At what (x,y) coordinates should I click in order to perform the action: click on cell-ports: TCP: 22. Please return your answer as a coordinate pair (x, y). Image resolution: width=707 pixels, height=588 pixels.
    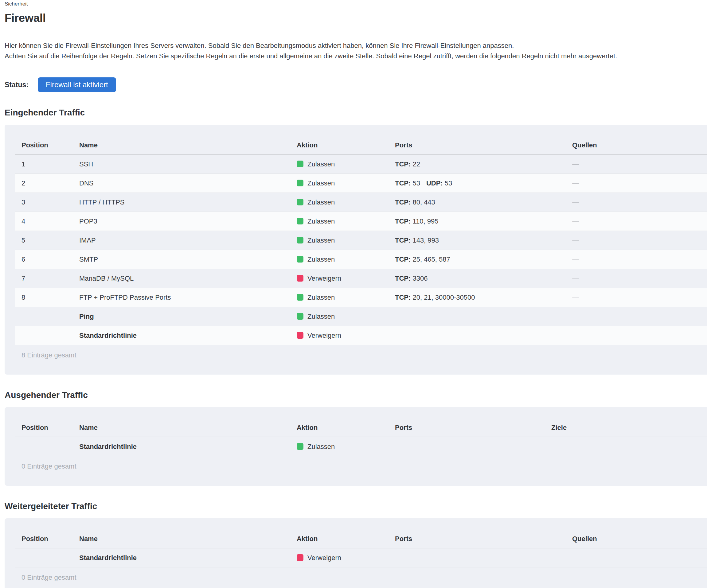
    Looking at the image, I should click on (477, 164).